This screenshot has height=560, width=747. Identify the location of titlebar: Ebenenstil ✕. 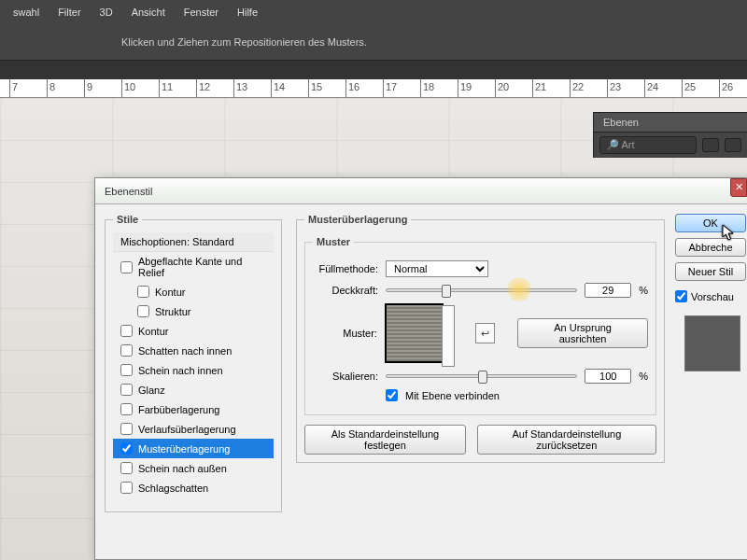
(421, 191).